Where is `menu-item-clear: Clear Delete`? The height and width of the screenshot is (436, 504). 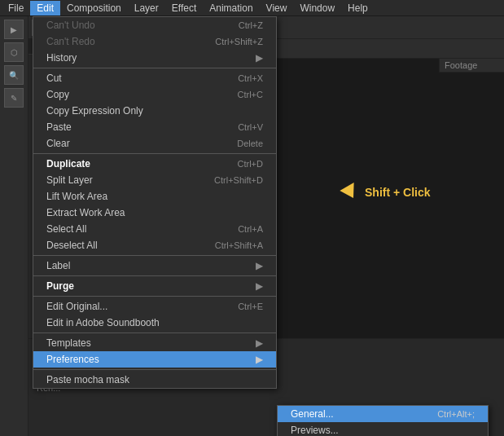 menu-item-clear: Clear Delete is located at coordinates (155, 143).